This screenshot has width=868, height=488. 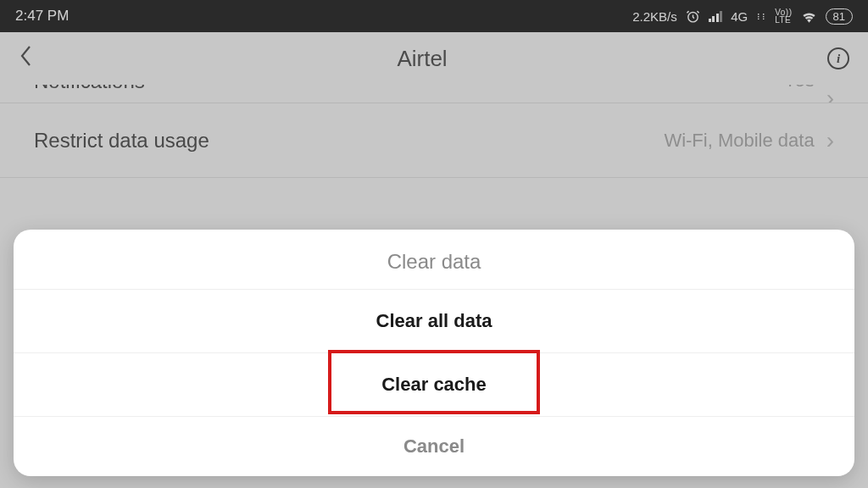 I want to click on volte-icon: Vo))LTE, so click(x=783, y=16).